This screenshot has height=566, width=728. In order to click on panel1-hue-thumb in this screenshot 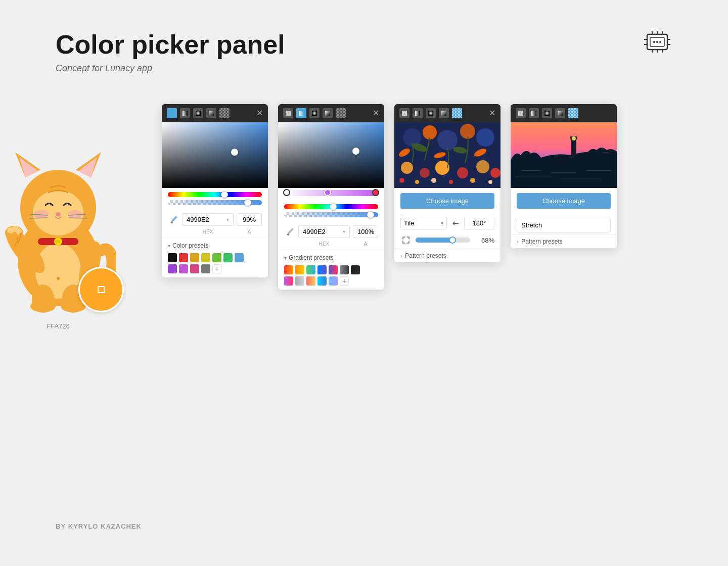, I will do `click(224, 195)`.